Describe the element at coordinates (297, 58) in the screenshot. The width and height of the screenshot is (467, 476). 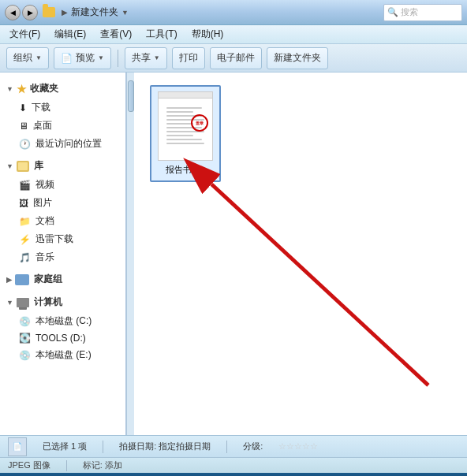
I see `new-folder-label: 新建文件夹` at that location.